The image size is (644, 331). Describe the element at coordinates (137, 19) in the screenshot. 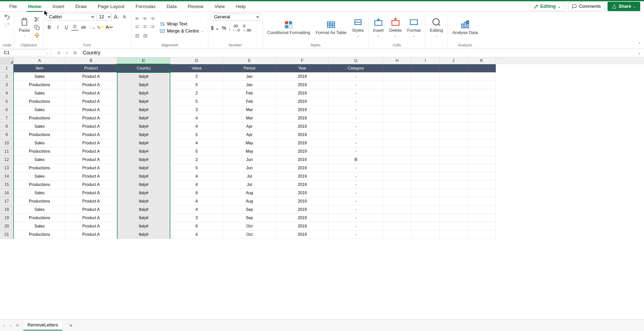

I see `align-top-left-button` at that location.